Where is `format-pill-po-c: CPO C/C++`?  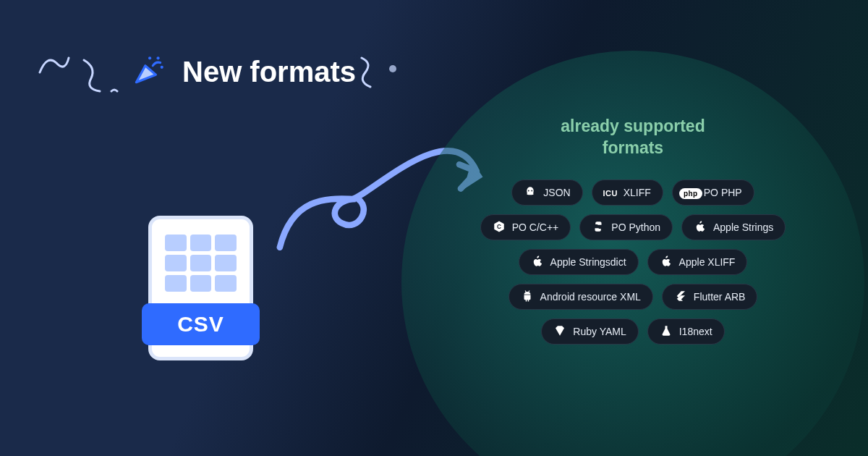 format-pill-po-c: CPO C/C++ is located at coordinates (526, 227).